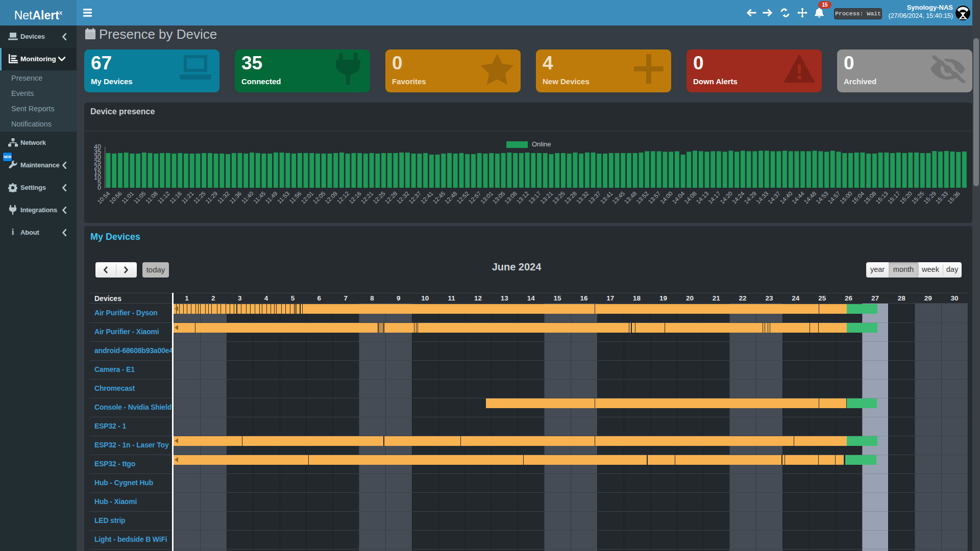 This screenshot has width=980, height=551. Describe the element at coordinates (283, 197) in the screenshot. I see `svg-text: 11:53` at that location.